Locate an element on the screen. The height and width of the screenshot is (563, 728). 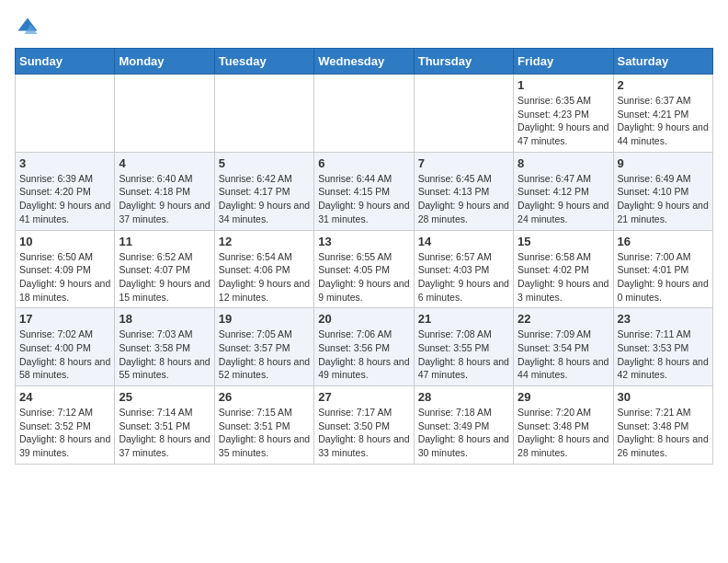
day-info: Sunrise: 6:40 AM Sunset: 4:18 PM Dayligh… is located at coordinates (164, 199).